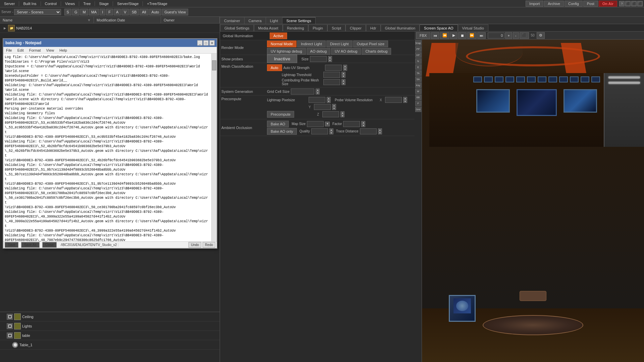  Describe the element at coordinates (109, 12) in the screenshot. I see `toolbar-f: F` at that location.